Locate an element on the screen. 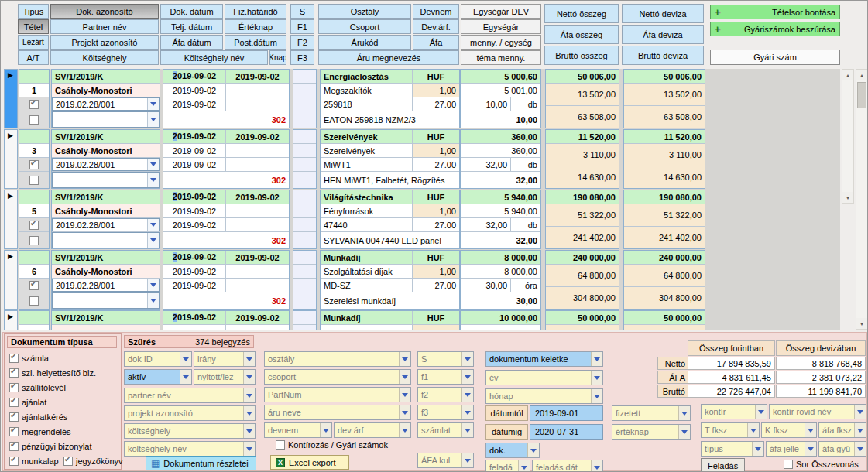  col-header-f2: F2 is located at coordinates (302, 42).